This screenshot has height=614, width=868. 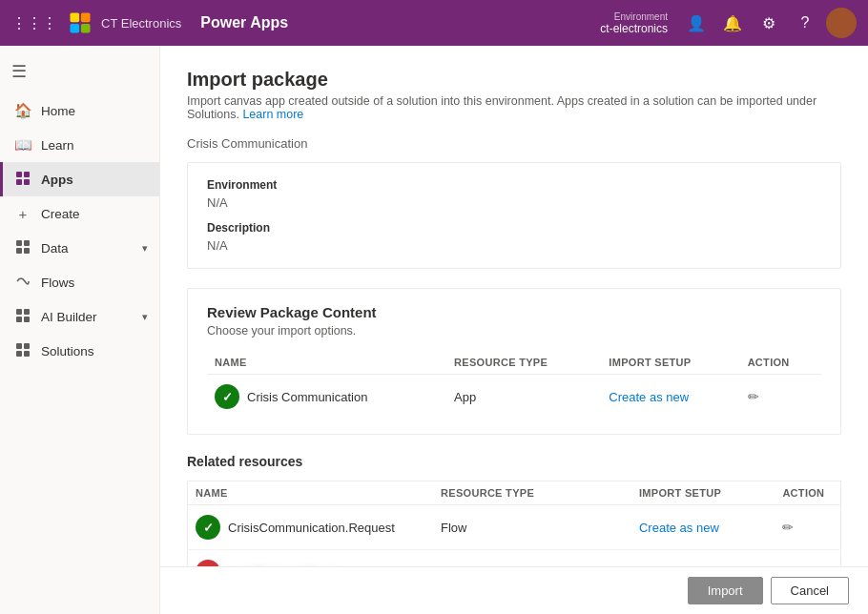 What do you see at coordinates (514, 80) in the screenshot?
I see `page-title: Import package` at bounding box center [514, 80].